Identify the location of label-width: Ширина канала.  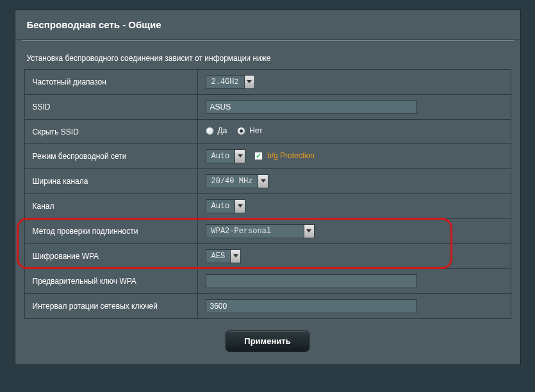
(111, 182).